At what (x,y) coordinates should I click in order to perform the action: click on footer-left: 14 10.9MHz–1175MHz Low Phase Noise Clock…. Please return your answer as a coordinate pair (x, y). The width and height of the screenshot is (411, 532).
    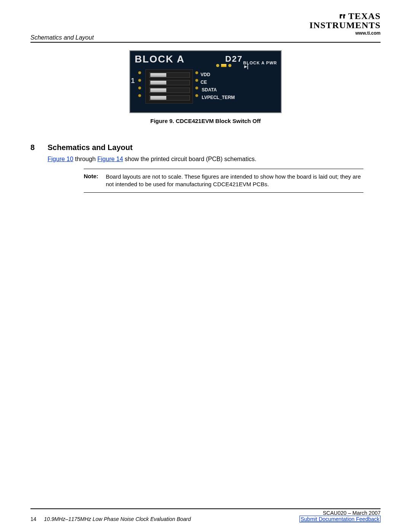
    Looking at the image, I should click on (111, 519).